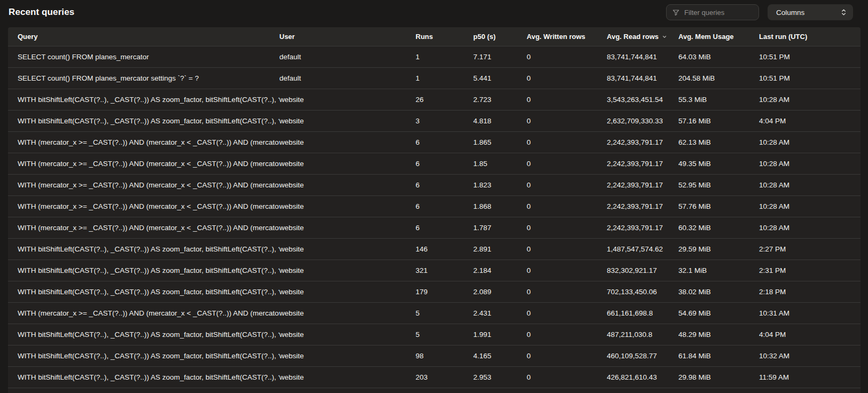  Describe the element at coordinates (500, 270) in the screenshot. I see `cell-p50: 2.184` at that location.